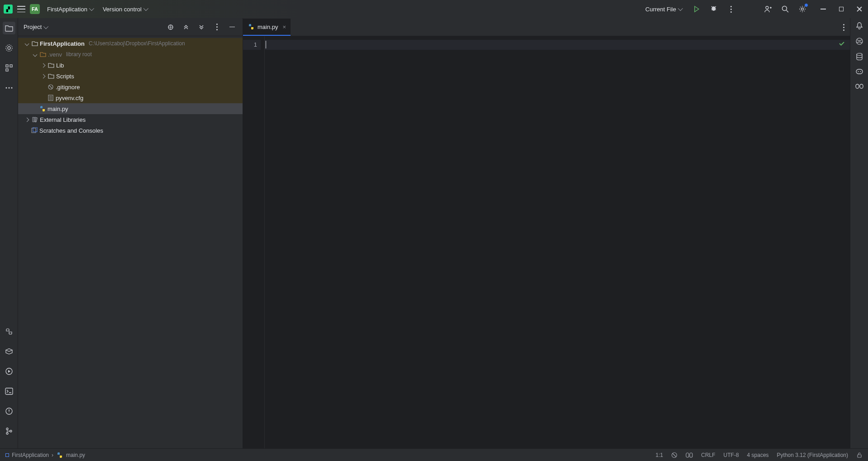 Image resolution: width=868 pixels, height=461 pixels. Describe the element at coordinates (9, 28) in the screenshot. I see `project-tool-button` at that location.